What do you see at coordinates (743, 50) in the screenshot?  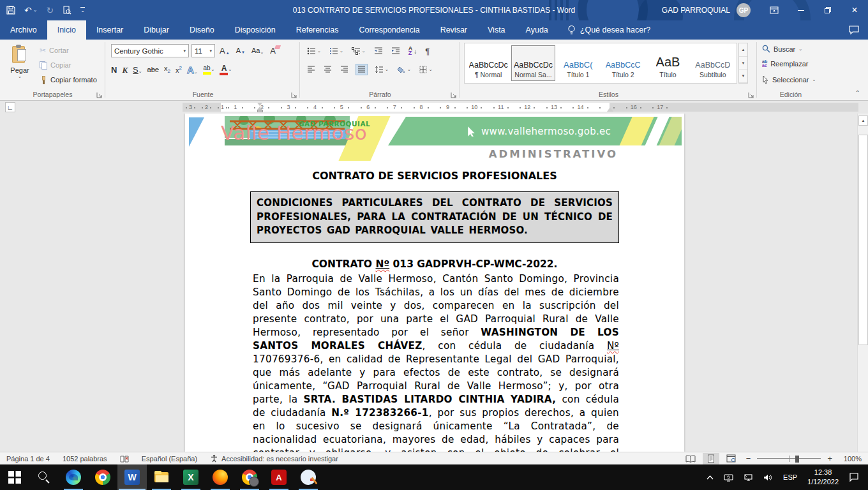 I see `styles-scroll-up: ▲` at bounding box center [743, 50].